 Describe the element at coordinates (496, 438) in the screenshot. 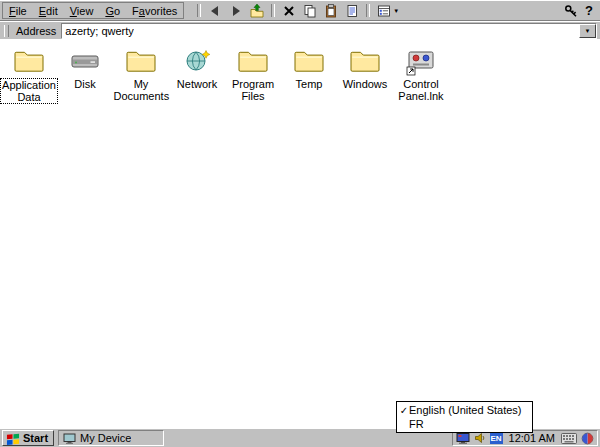

I see `language-indicator: EN` at that location.